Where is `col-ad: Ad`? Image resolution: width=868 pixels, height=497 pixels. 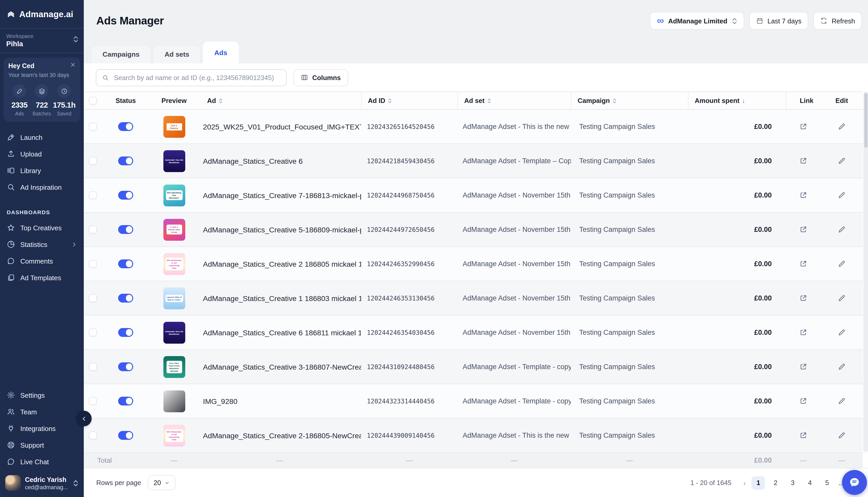 col-ad: Ad is located at coordinates (279, 101).